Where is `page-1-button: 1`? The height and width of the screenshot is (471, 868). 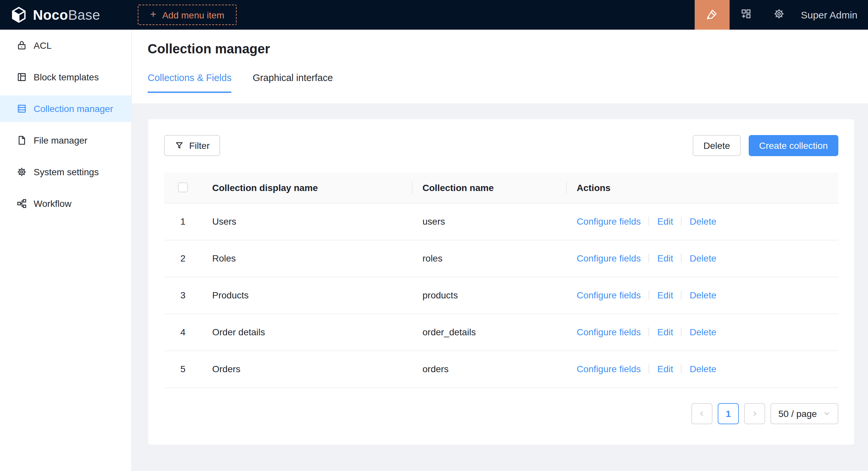 page-1-button: 1 is located at coordinates (728, 413).